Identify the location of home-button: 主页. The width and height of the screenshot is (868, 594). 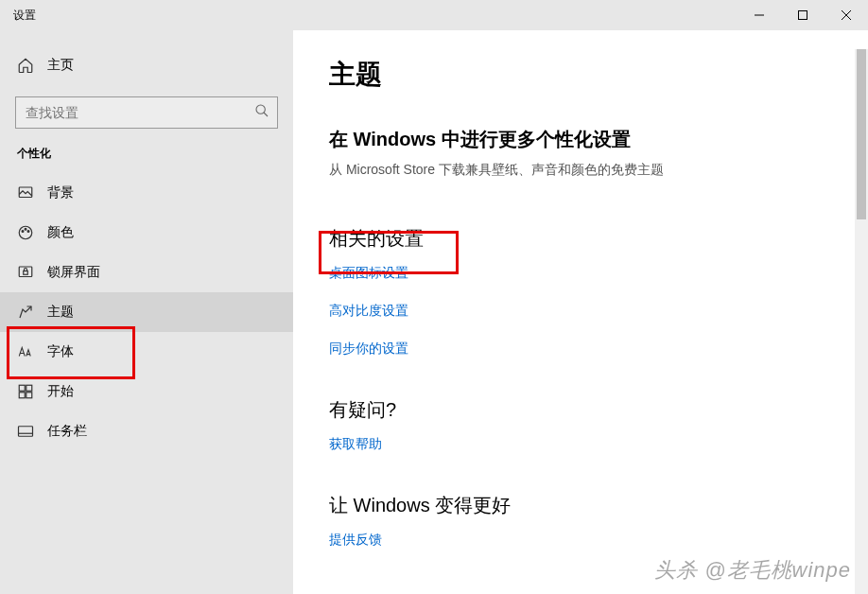
(147, 65).